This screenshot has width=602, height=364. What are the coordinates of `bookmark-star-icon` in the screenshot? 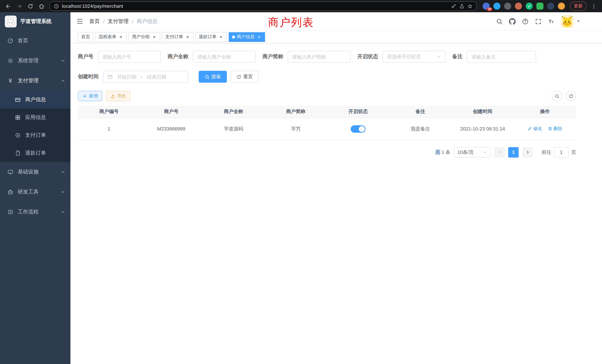 It's located at (470, 6).